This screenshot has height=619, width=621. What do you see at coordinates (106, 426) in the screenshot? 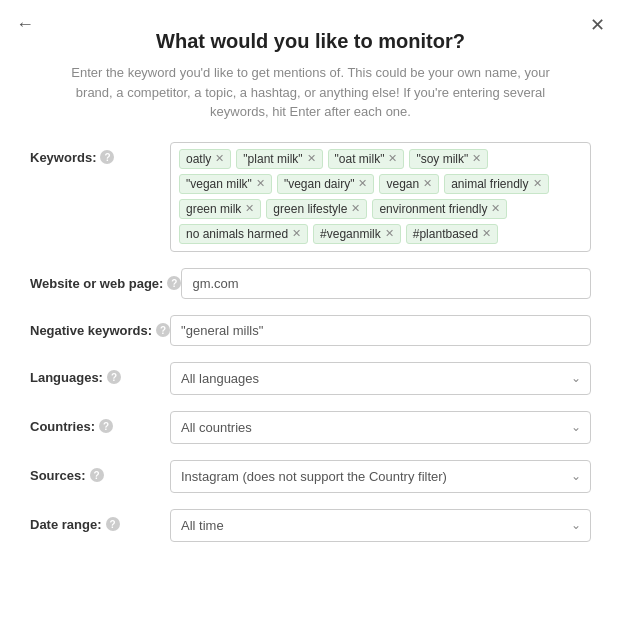
I see `countries-help-icon: ?` at bounding box center [106, 426].